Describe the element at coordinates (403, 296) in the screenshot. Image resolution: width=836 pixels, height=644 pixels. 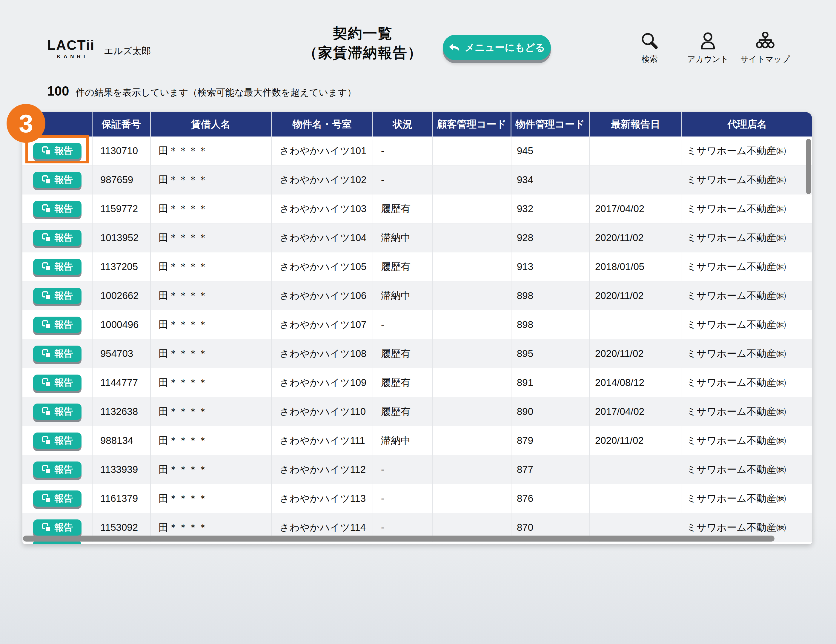
I see `cell-status: 滞納中` at that location.